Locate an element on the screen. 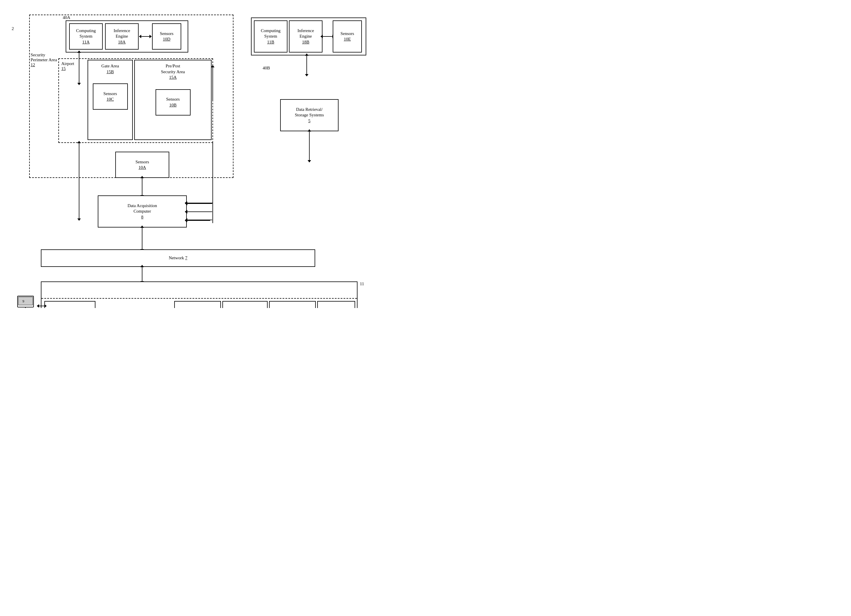  arrow-10A-to-DAQ is located at coordinates (142, 187).